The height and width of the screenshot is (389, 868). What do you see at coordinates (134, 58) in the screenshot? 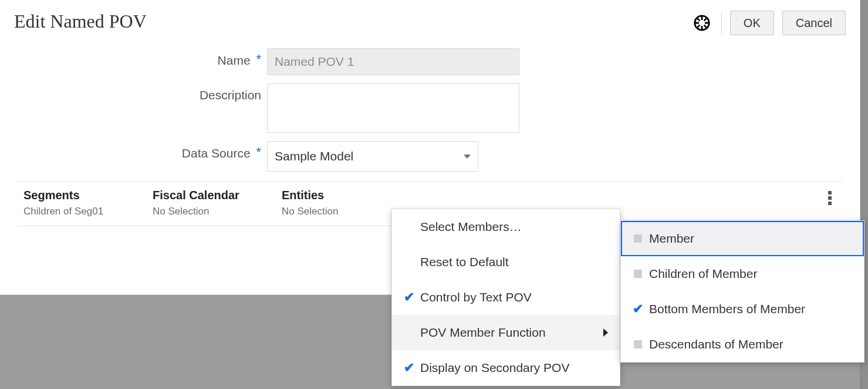
I see `name-label: Name *` at bounding box center [134, 58].